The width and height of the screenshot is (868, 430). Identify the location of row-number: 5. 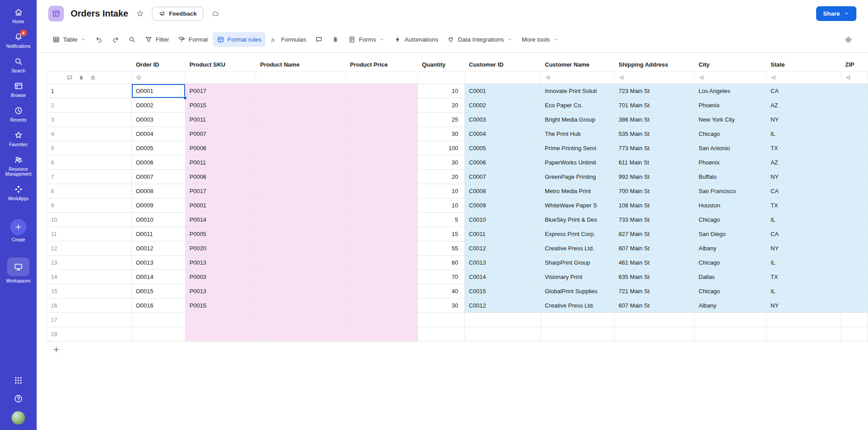
(89, 148).